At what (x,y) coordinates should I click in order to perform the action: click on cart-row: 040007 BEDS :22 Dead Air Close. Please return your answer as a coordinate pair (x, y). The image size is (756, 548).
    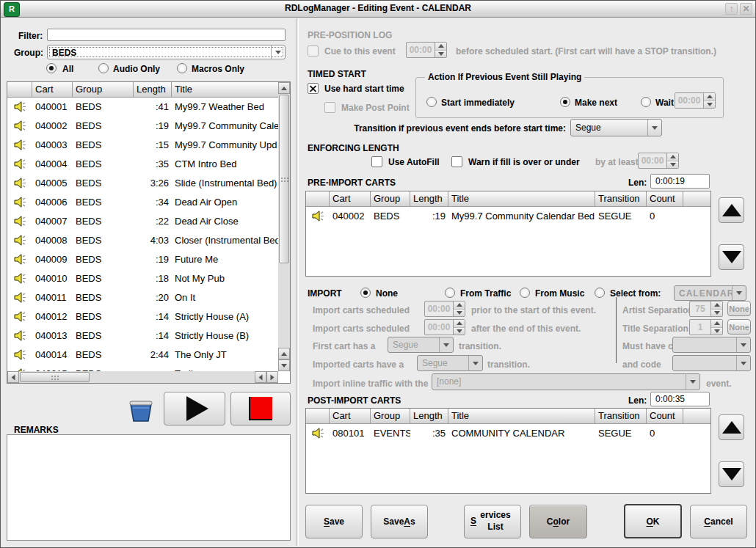
    Looking at the image, I should click on (142, 221).